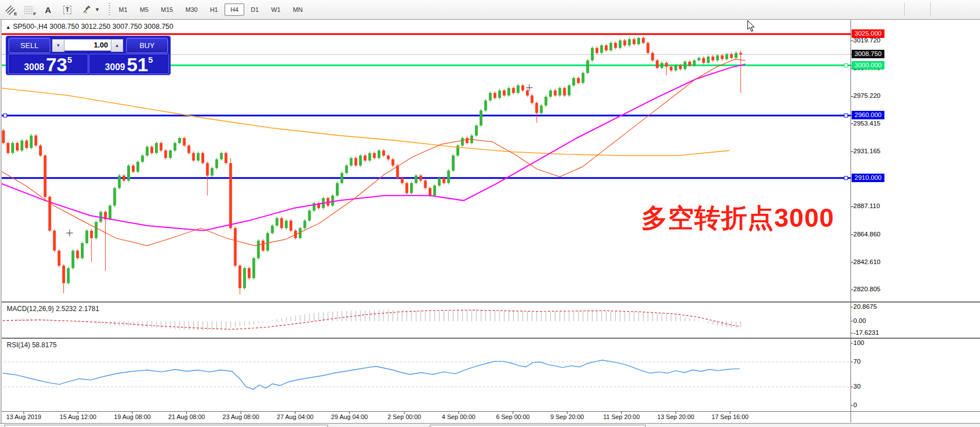 The height and width of the screenshot is (427, 980). Describe the element at coordinates (8, 27) in the screenshot. I see `triangle-icon: ▲` at that location.